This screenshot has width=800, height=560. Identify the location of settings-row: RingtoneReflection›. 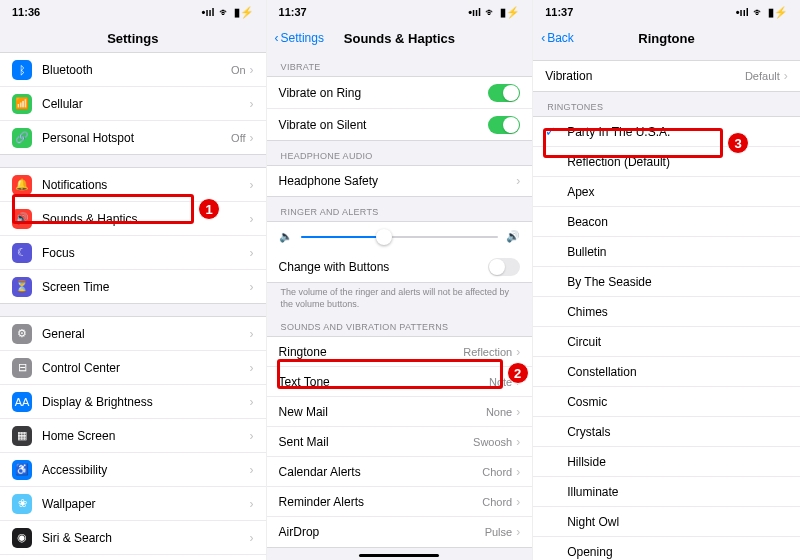
(400, 352).